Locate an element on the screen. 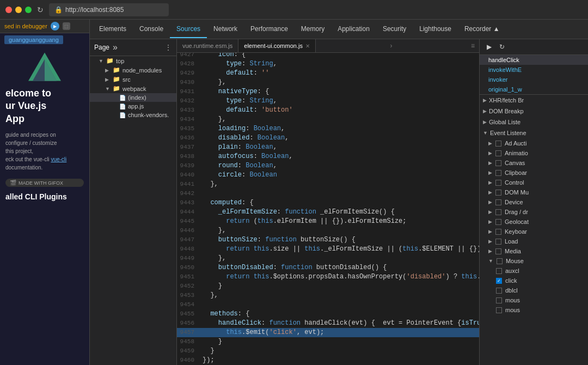 This screenshot has width=588, height=365. code-line-9442: 9442 is located at coordinates (328, 194).